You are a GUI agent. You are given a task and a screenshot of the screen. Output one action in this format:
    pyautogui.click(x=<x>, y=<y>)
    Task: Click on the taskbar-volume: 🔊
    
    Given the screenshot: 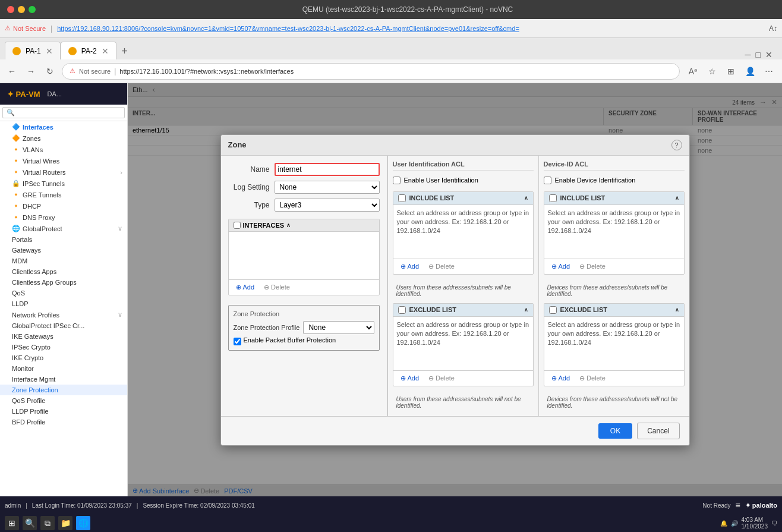 What is the action you would take?
    pyautogui.click(x=734, y=523)
    